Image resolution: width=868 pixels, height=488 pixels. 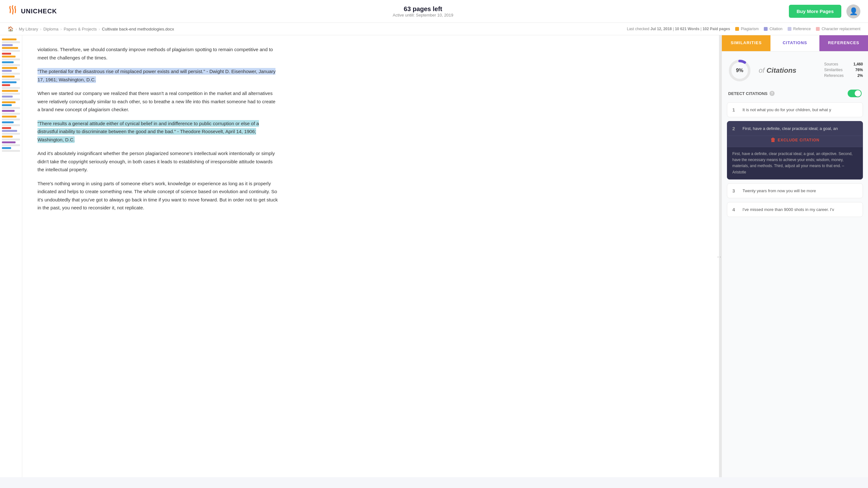 I want to click on detect-help-icon: ?, so click(x=772, y=94).